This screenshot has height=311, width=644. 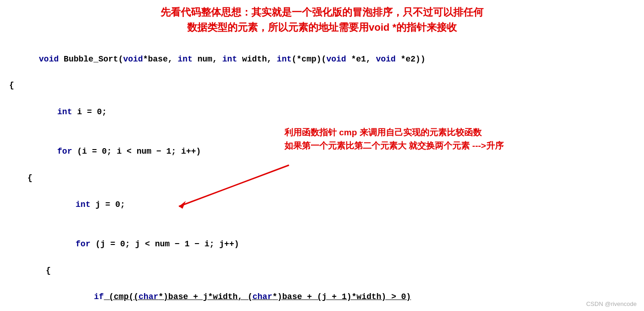 What do you see at coordinates (91, 59) in the screenshot?
I see `func-name: Bubble_Sort(` at bounding box center [91, 59].